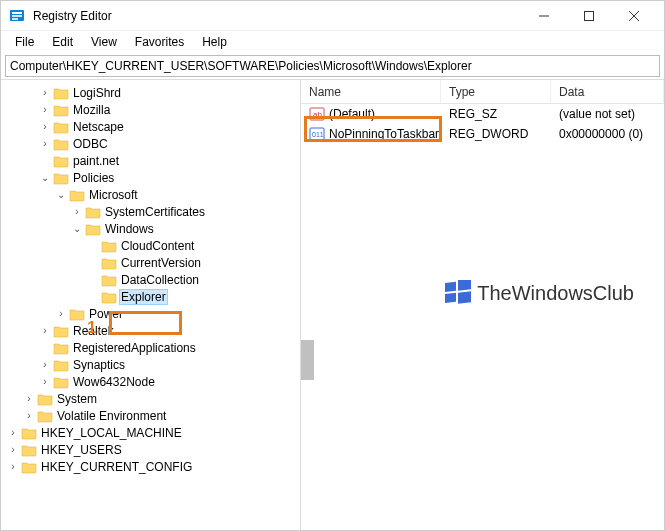 This screenshot has width=665, height=531. What do you see at coordinates (162, 416) in the screenshot?
I see `tree-node-volatileenvironment: ›Volatile Environment` at bounding box center [162, 416].